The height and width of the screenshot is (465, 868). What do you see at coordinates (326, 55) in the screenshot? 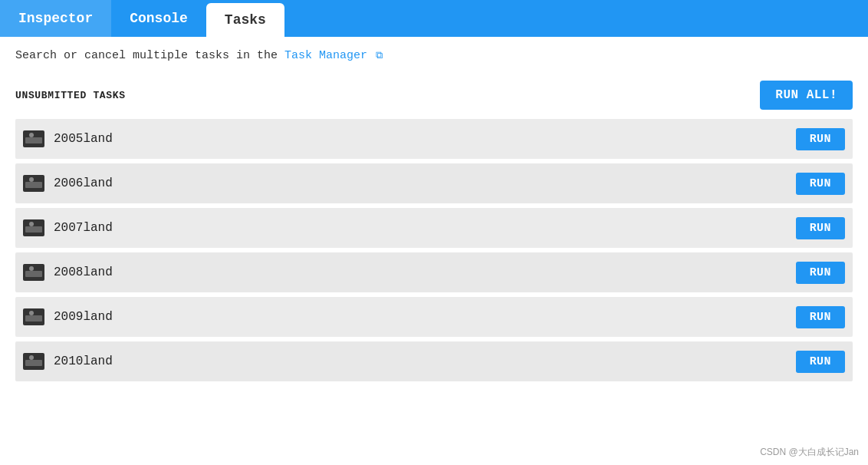
I see `task-manager-link: Task Manager` at bounding box center [326, 55].